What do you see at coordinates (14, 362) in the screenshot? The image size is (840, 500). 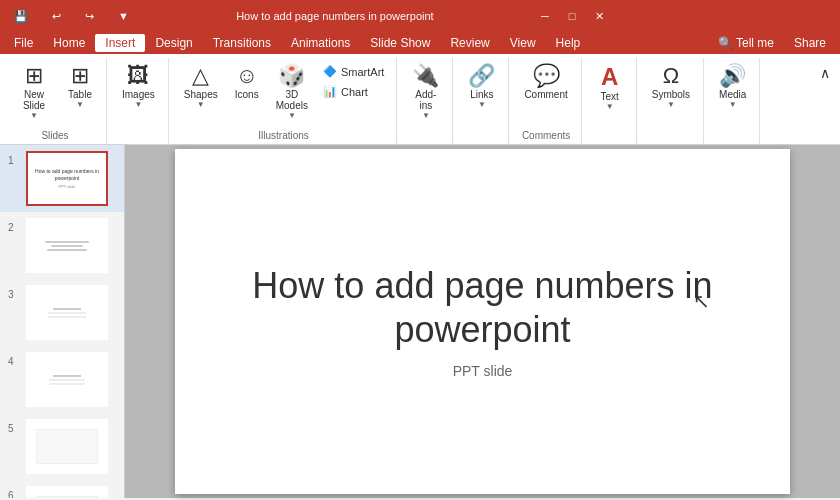 I see `slide-num-4: 4` at bounding box center [14, 362].